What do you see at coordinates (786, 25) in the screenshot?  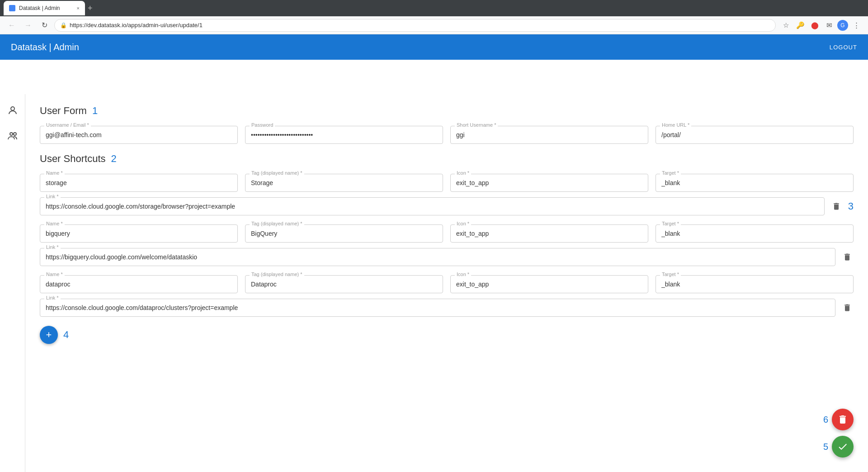 I see `star-btn: ☆` at bounding box center [786, 25].